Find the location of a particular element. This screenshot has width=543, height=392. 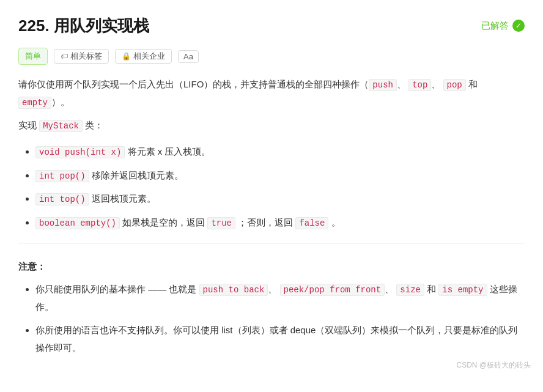

notice-item1-text1: 你只能使用队列的基本操作 —— 也就是 is located at coordinates (117, 289).